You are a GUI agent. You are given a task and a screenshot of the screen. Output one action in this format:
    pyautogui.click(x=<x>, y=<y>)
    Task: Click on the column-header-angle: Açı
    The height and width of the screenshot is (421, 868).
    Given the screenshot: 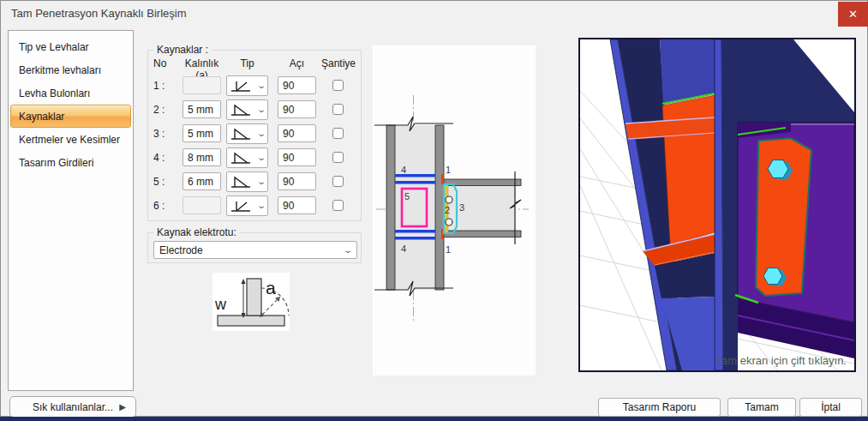 What is the action you would take?
    pyautogui.click(x=296, y=63)
    